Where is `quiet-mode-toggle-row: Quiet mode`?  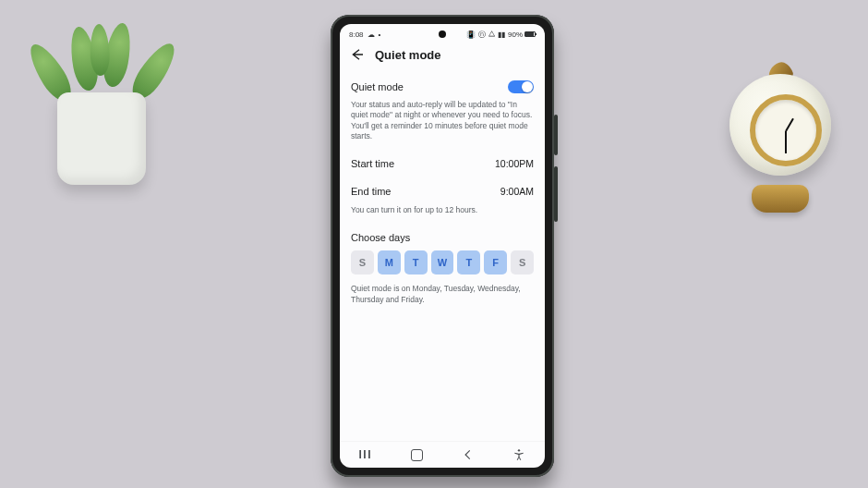
quiet-mode-toggle-row: Quiet mode is located at coordinates (442, 87).